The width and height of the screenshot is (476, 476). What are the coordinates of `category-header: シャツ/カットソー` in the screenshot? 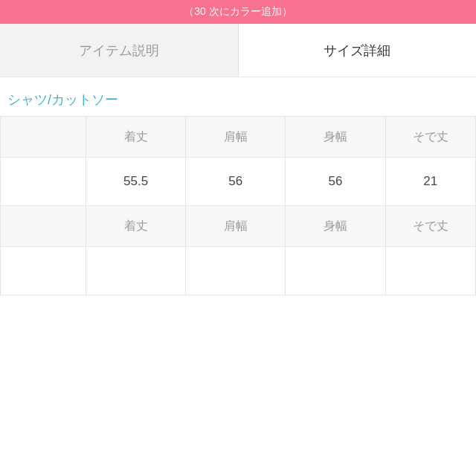 It's located at (238, 97).